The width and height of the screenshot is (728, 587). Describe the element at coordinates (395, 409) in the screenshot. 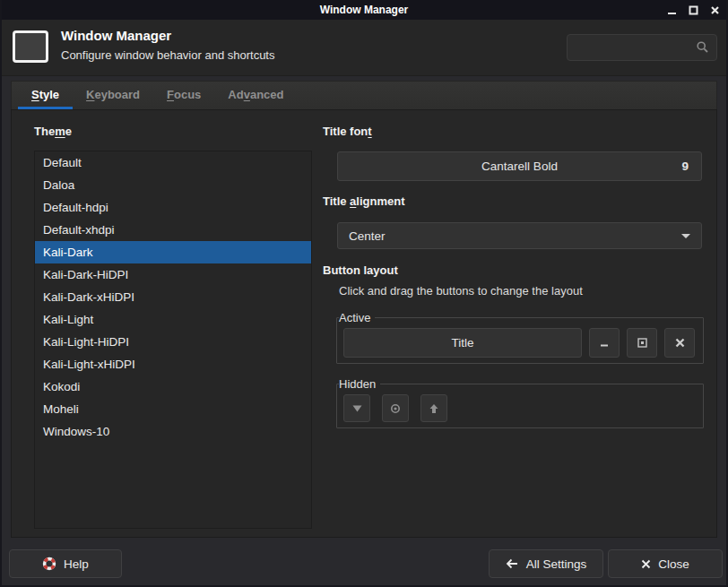

I see `stick-icon` at that location.